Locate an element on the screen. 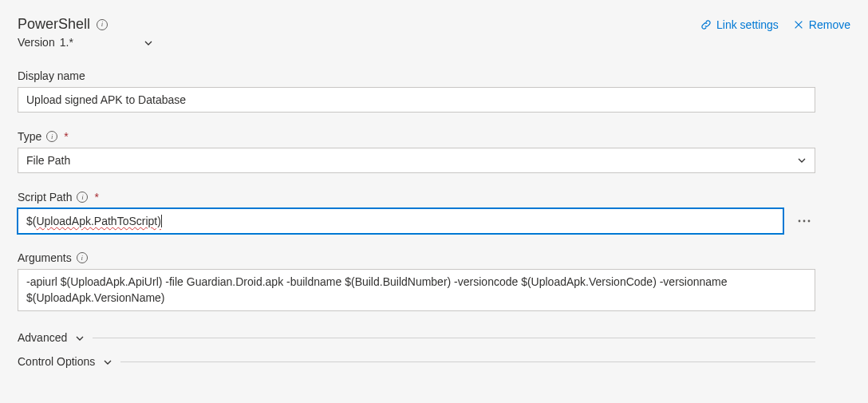  task-title: PowerShell is located at coordinates (54, 24).